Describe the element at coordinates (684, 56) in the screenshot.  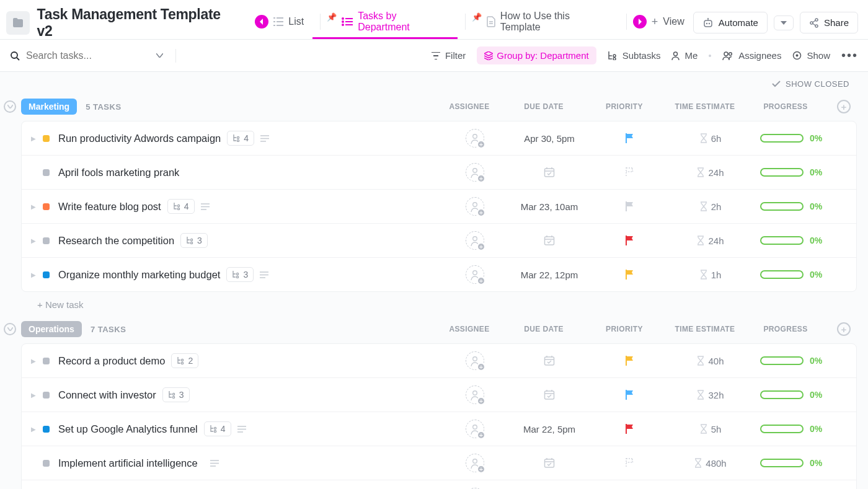
I see `me-button: Me` at that location.